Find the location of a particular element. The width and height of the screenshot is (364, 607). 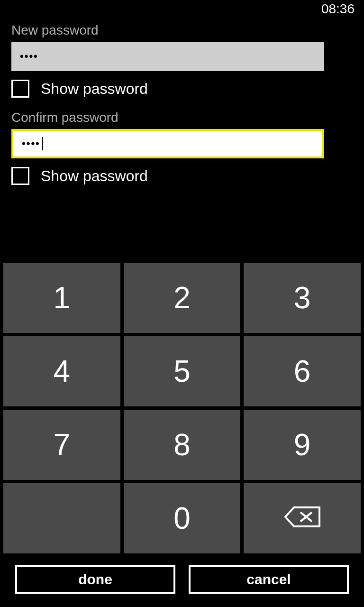

keypad-key-blank is located at coordinates (62, 518).